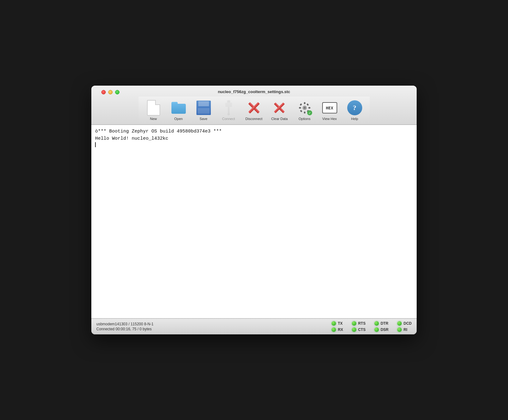  What do you see at coordinates (95, 145) in the screenshot?
I see `terminal-cursor` at bounding box center [95, 145].